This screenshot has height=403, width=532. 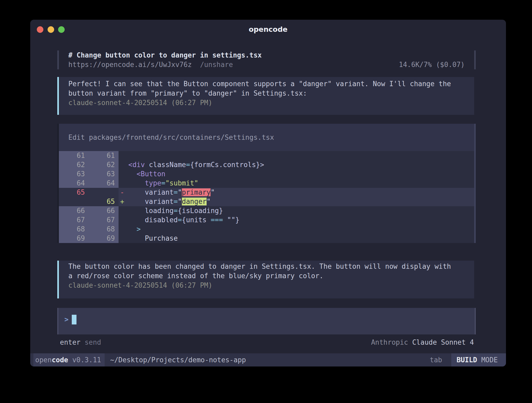 What do you see at coordinates (267, 321) in the screenshot?
I see `prompt-input: >` at bounding box center [267, 321].